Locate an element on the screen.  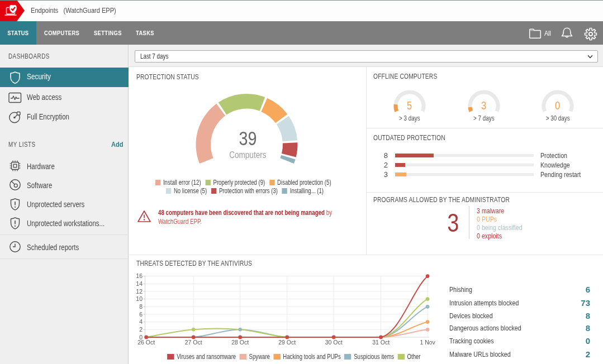
svg-text: 28 Oct is located at coordinates (240, 342).